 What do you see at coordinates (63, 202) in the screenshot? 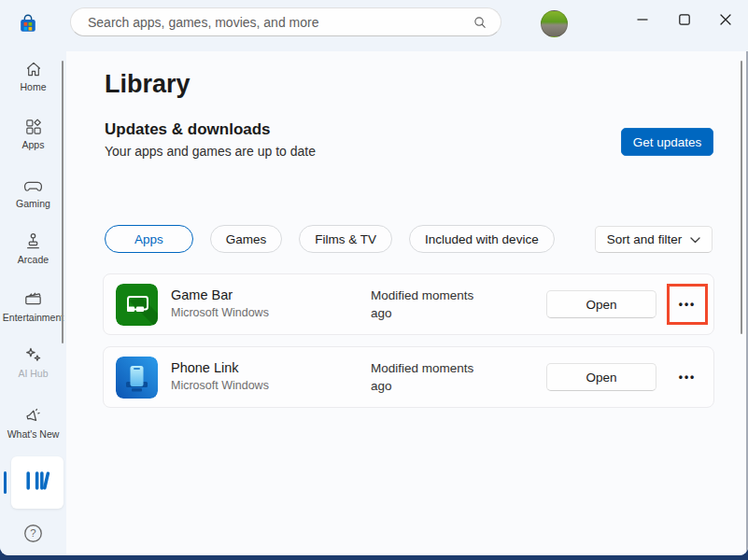
I see `sidebar-scrollbar` at bounding box center [63, 202].